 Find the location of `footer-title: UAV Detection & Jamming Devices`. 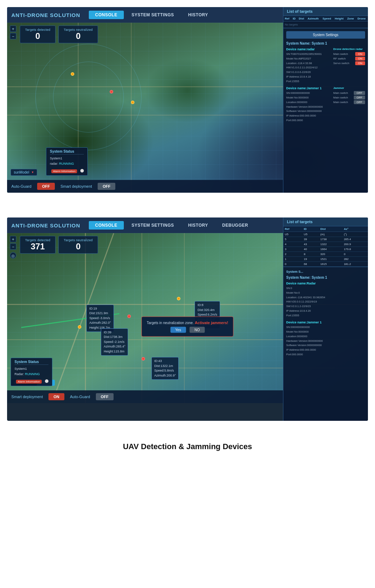

footer-title: UAV Detection & Jamming Devices is located at coordinates (188, 448).